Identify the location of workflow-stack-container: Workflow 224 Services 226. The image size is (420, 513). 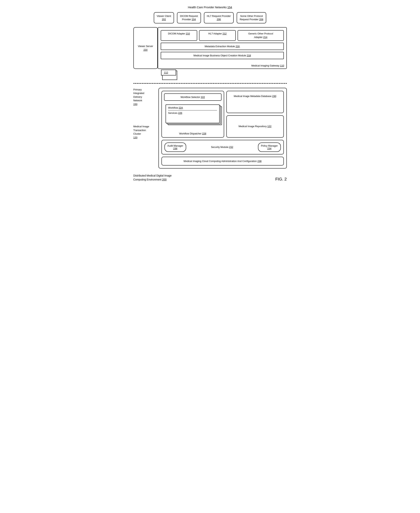
(193, 114).